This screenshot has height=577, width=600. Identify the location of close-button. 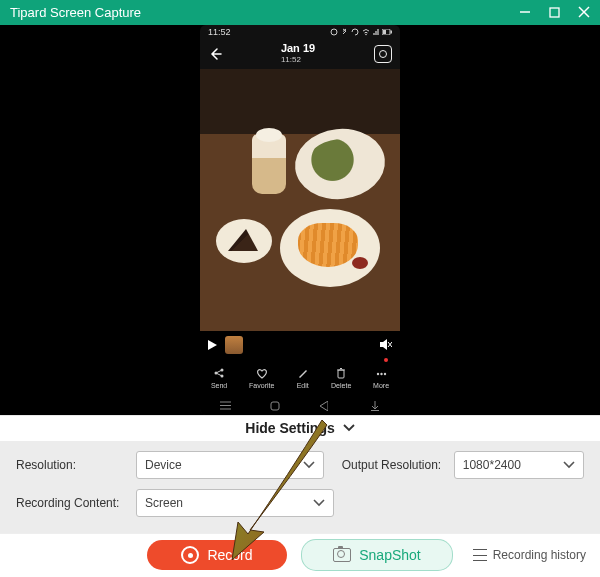
(584, 12).